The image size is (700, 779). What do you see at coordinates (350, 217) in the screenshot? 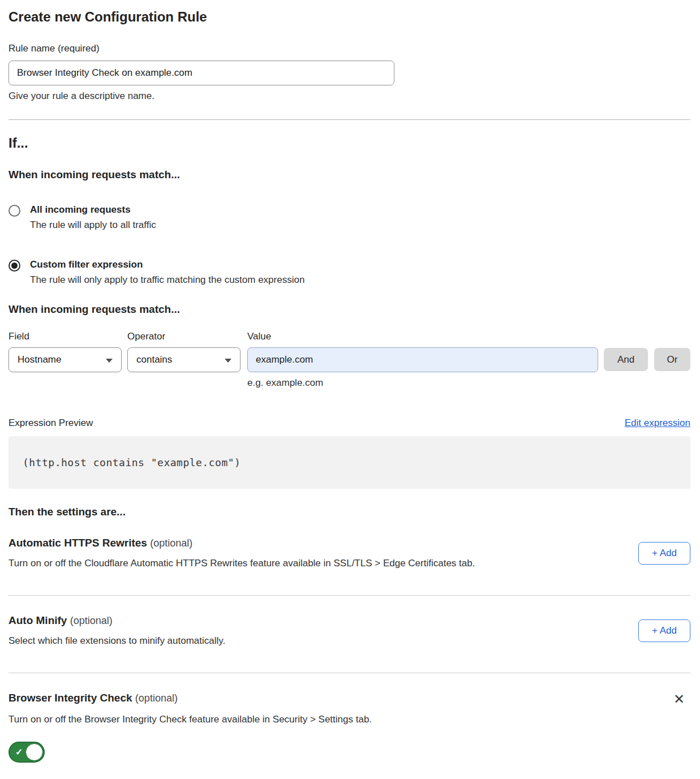
I see `radio-option-all-incoming-requests: All incoming requests The rule will appl…` at bounding box center [350, 217].